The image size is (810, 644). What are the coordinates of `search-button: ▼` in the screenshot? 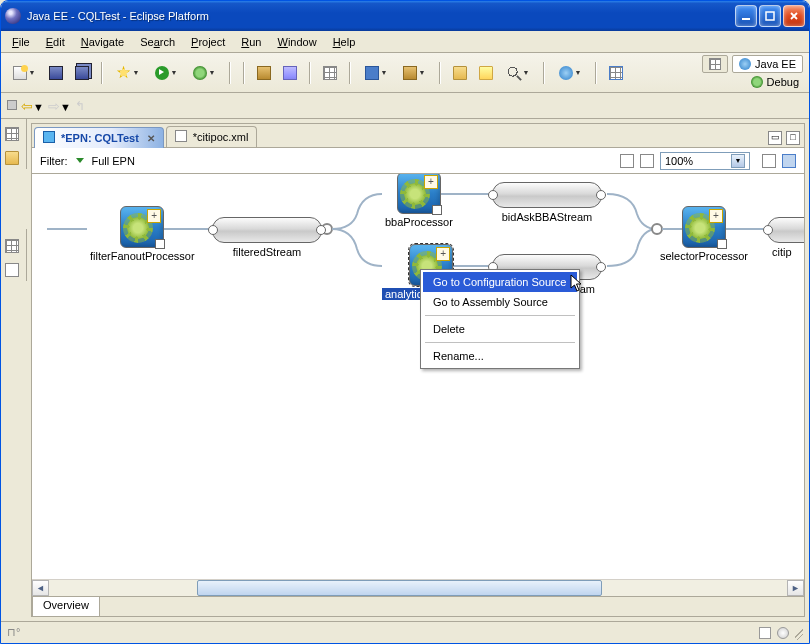 It's located at (518, 73).